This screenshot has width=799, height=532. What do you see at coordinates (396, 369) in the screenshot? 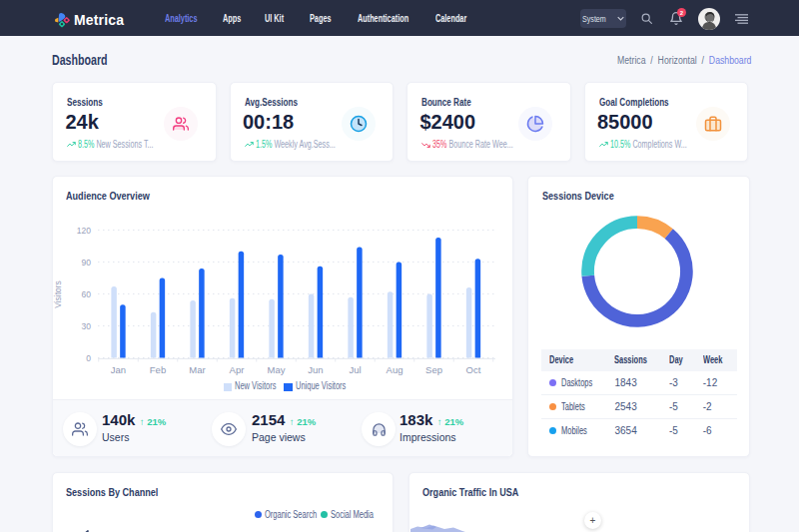
I see `svg-text: Aug` at bounding box center [396, 369].